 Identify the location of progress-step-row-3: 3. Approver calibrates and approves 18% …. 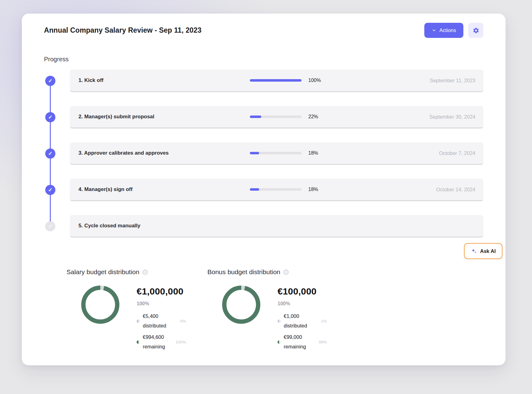
(277, 153).